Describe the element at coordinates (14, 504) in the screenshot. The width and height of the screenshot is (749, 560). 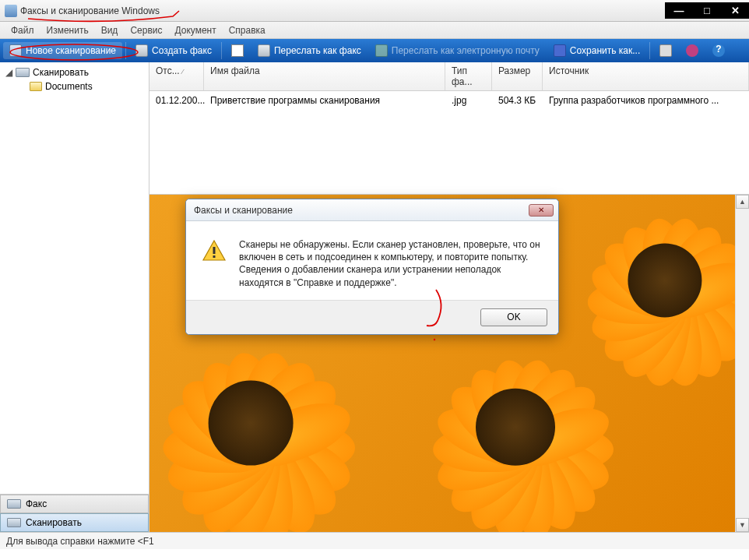
I see `fax-tab-icon` at that location.